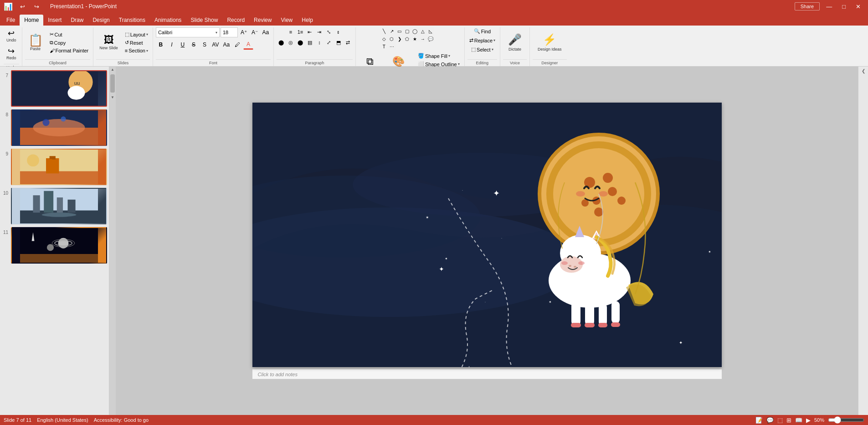  I want to click on tab-help: Help, so click(307, 20).